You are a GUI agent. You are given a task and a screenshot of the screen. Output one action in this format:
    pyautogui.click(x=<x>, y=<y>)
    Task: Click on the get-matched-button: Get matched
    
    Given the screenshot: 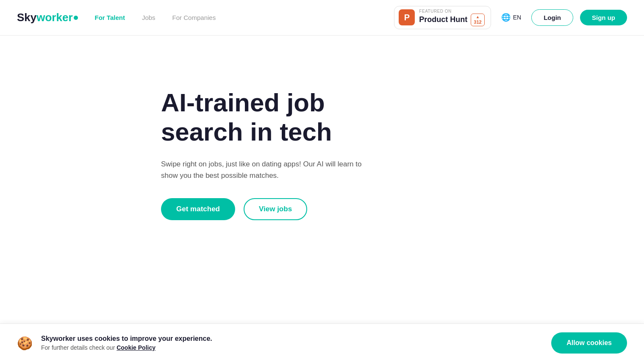 What is the action you would take?
    pyautogui.click(x=198, y=209)
    